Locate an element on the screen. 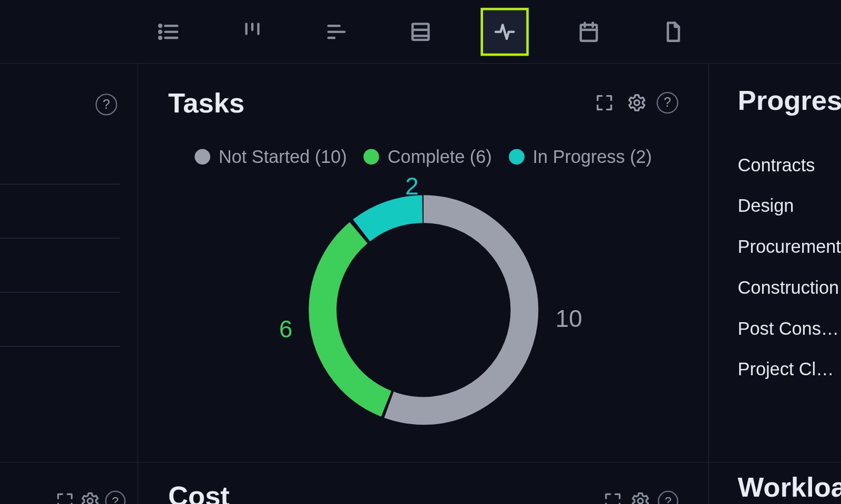  progress-panel: Progress Contracts Design Procurement Co… is located at coordinates (775, 284).